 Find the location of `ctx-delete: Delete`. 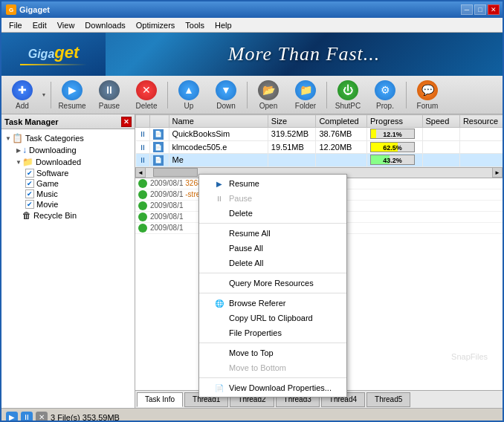

ctx-delete: Delete is located at coordinates (273, 213).